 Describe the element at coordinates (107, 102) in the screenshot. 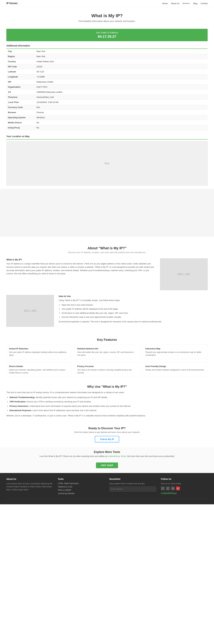

I see `table-row: Local Time12/18/2024, 5:56:16 AM` at that location.